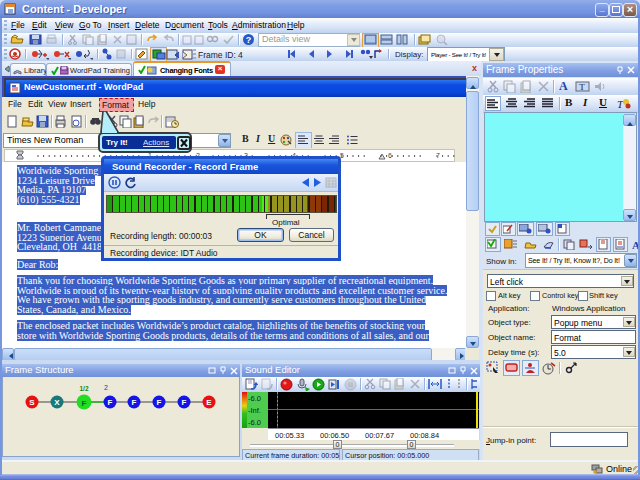 This screenshot has height=480, width=640. Describe the element at coordinates (390, 156) in the screenshot. I see `svg-text: 6` at that location.